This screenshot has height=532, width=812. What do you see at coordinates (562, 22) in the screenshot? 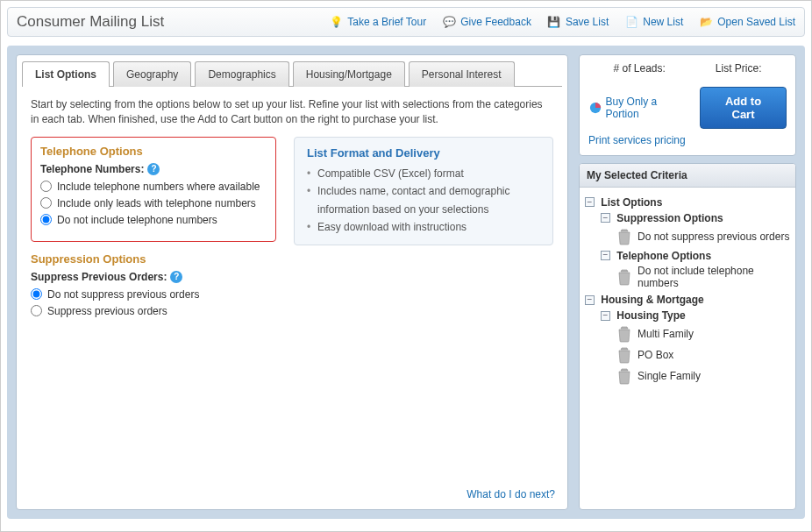
I see `header-links: 💡 Take a Brief Tour 💬 Give Feedback 💾 Sa…` at bounding box center [562, 22].